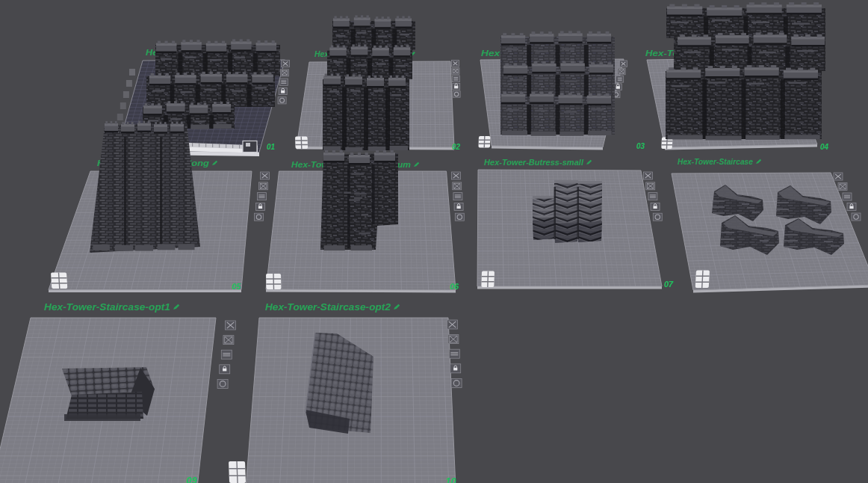  What do you see at coordinates (825, 147) in the screenshot?
I see `svg-text: 04` at bounding box center [825, 147].